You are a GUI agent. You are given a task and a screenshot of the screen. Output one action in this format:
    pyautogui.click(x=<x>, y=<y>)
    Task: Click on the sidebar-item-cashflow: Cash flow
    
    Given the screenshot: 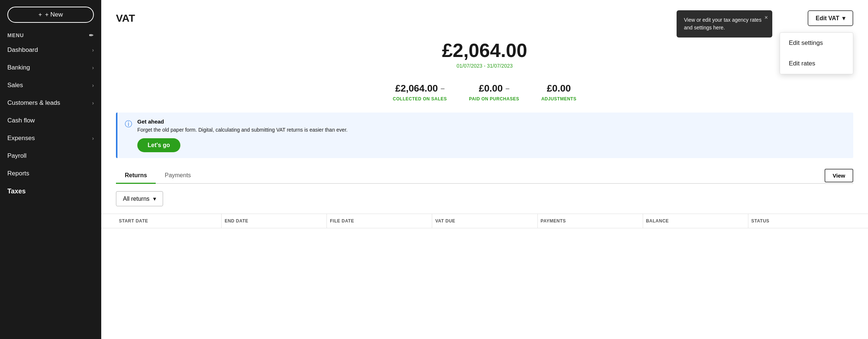 What is the action you would take?
    pyautogui.click(x=51, y=121)
    